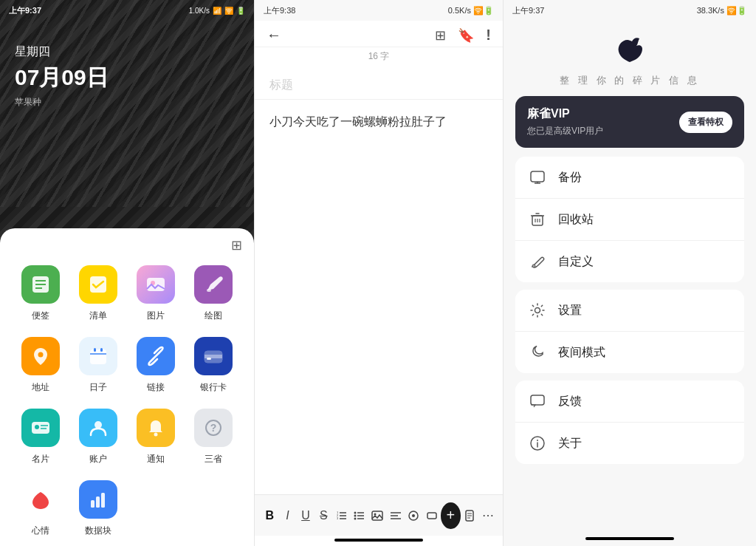 The width and height of the screenshot is (756, 546). What do you see at coordinates (98, 284) in the screenshot?
I see `todo-icon` at bounding box center [98, 284].